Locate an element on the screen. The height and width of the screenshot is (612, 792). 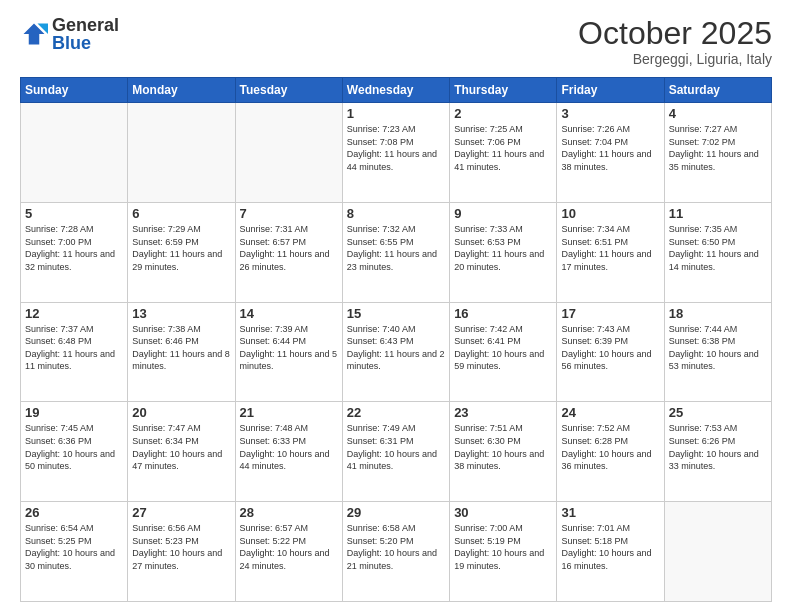
daylight-text: Daylight: 10 hours and 36 minutes. is located at coordinates (606, 460).